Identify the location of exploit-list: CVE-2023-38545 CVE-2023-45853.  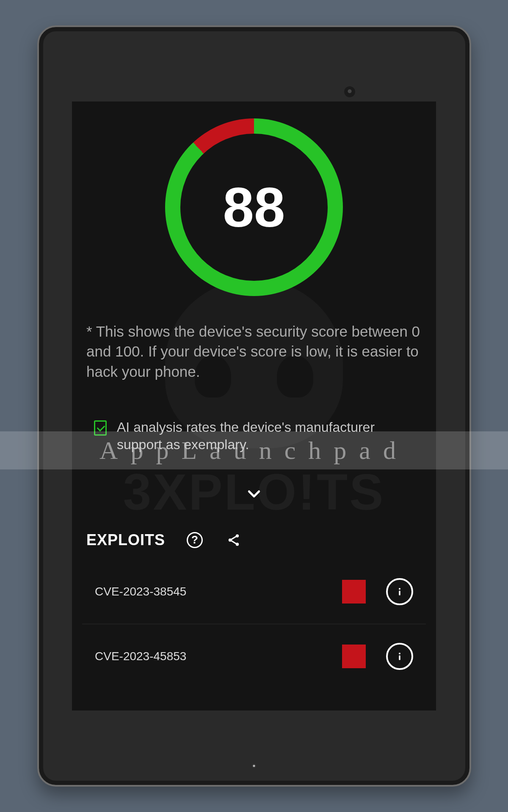
(254, 624).